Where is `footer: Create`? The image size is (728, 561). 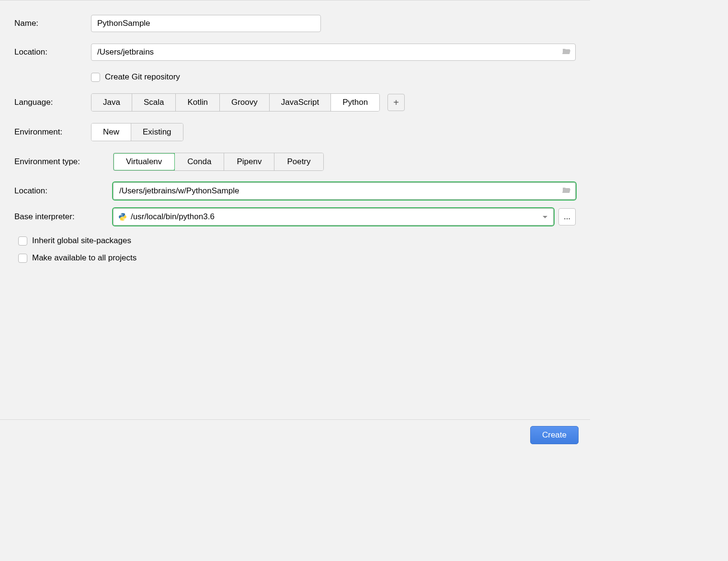
footer: Create is located at coordinates (295, 435).